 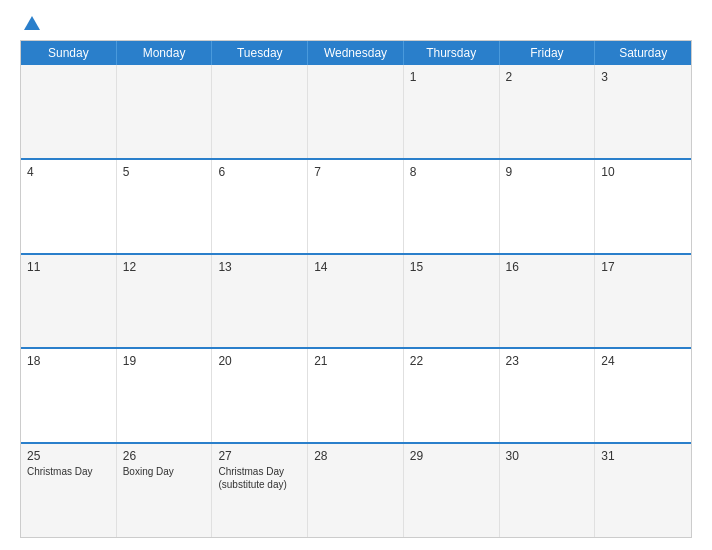 I want to click on day-number: 1, so click(x=452, y=77).